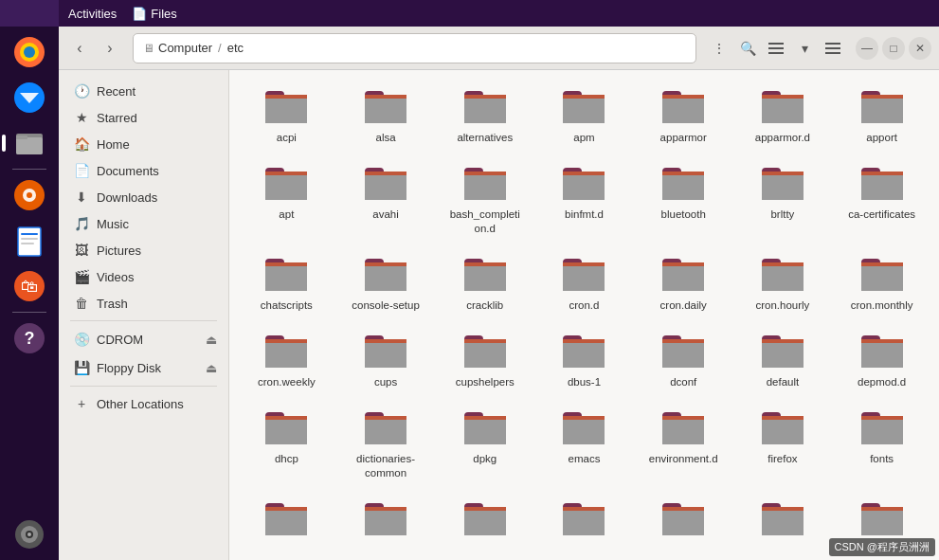 The image size is (939, 560). I want to click on folder-item: cron.d, so click(584, 284).